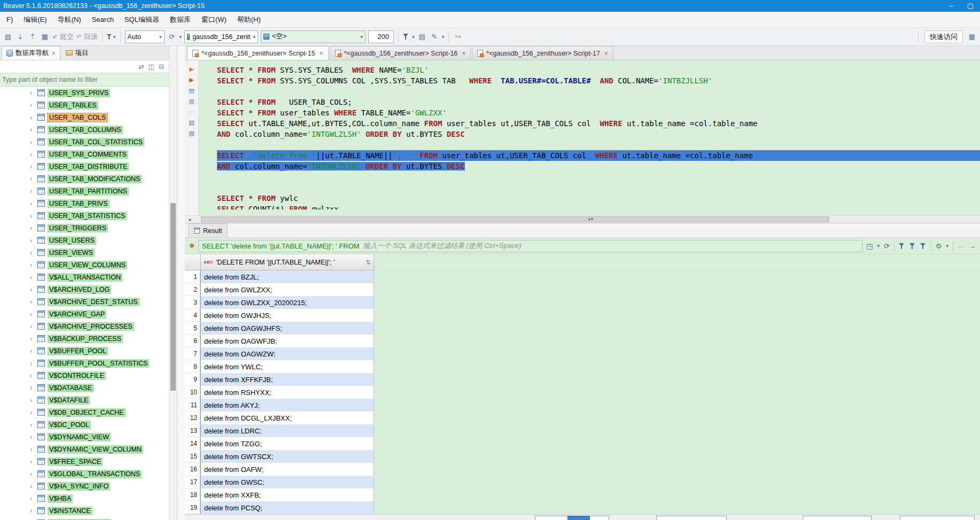 This screenshot has height=520, width=980. What do you see at coordinates (598, 198) in the screenshot?
I see `code-line: SELECT * FROM ywlc` at bounding box center [598, 198].